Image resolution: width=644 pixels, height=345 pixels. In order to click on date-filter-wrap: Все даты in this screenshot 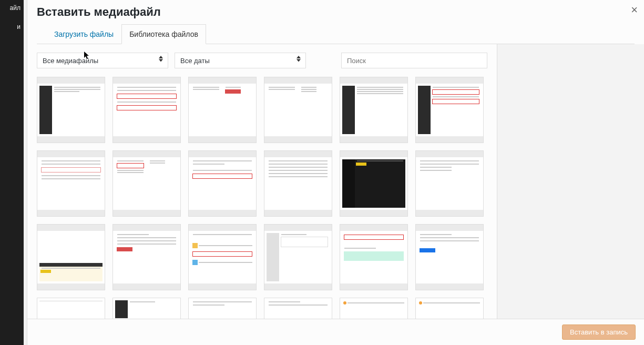, I will do `click(240, 60)`.